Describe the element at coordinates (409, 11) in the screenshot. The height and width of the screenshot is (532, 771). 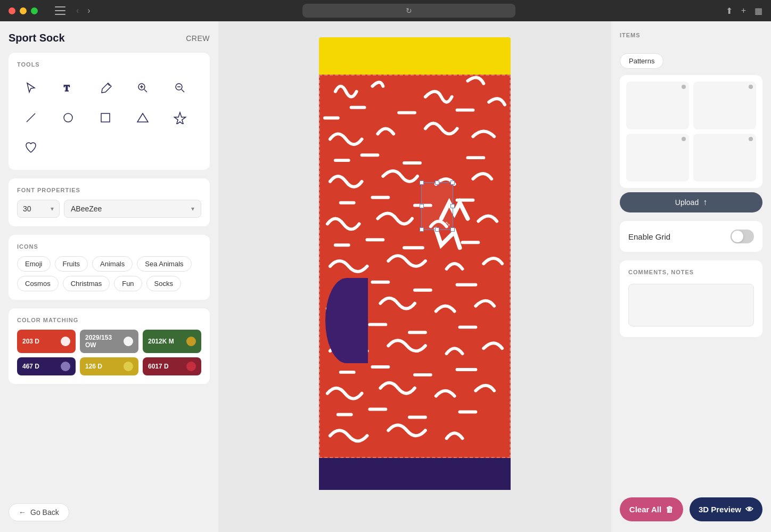
I see `url-bar: ↻` at that location.